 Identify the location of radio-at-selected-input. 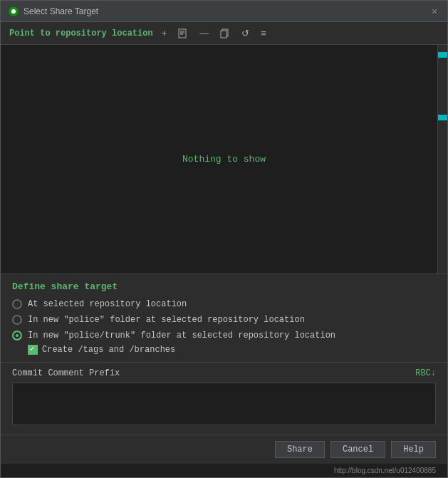
(17, 304).